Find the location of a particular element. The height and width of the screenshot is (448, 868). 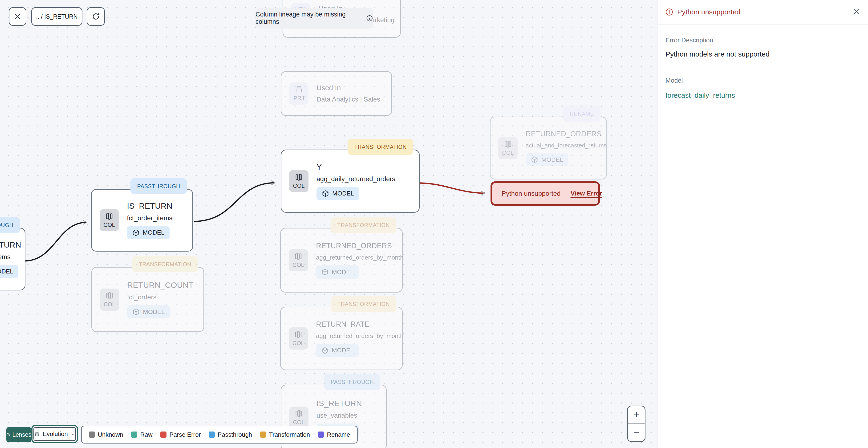

node-is-return-fct-order-items: PASSTHROUGH COL IS_RETURN fct_order_item… is located at coordinates (142, 220).